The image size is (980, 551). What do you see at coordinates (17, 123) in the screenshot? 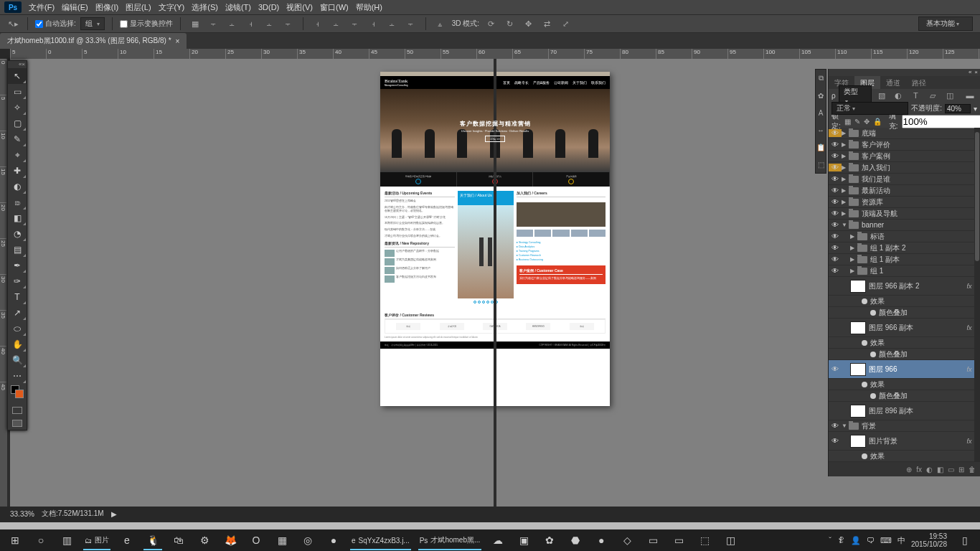
I see `tool-3: ▢` at bounding box center [17, 123].